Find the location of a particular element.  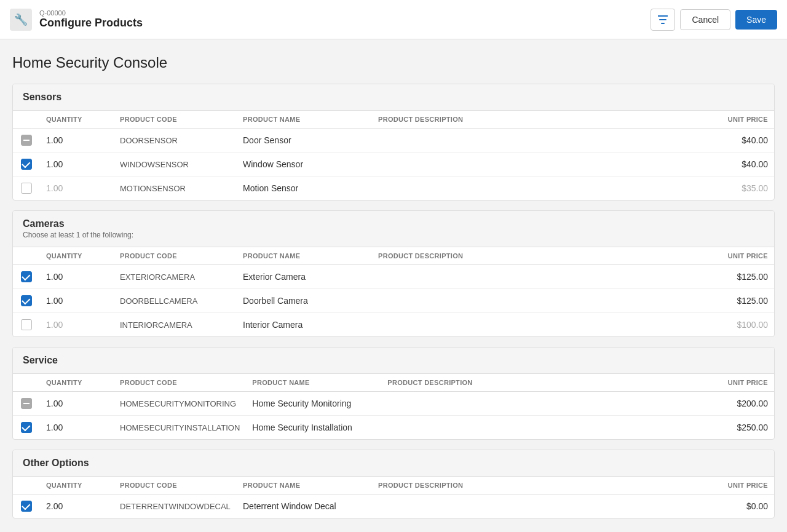

table-row: 1.00EXTERIORCAMERAExterior Camera$125.00 is located at coordinates (394, 277).